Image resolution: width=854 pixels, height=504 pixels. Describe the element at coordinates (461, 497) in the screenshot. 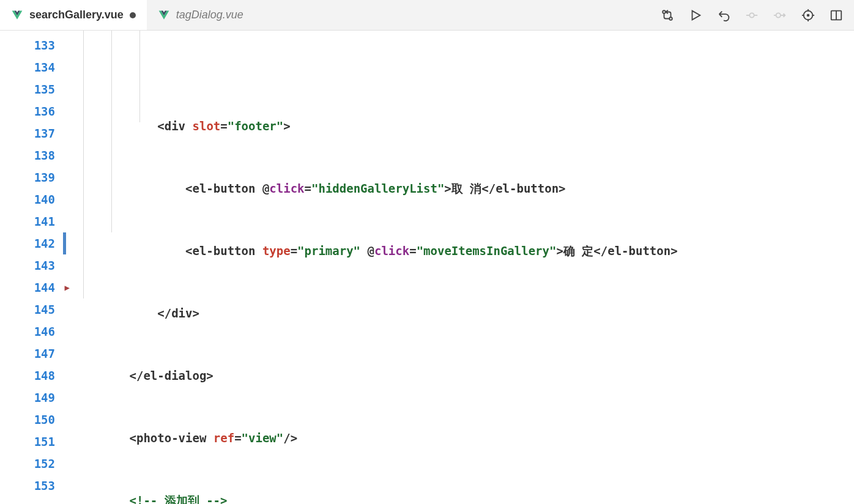

I see `code-line: <!-- 添加到 -->` at that location.